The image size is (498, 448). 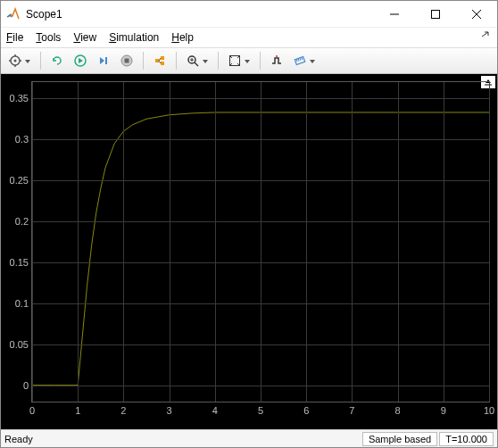 I want to click on x-tick: 6, so click(x=306, y=411).